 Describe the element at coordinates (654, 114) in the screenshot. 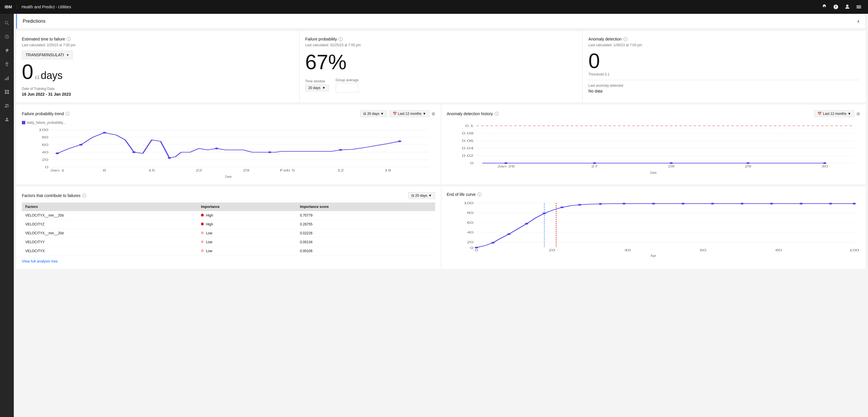

I see `anomaly-history-header: Anomaly detection history i 📅 Last 12 mo…` at that location.